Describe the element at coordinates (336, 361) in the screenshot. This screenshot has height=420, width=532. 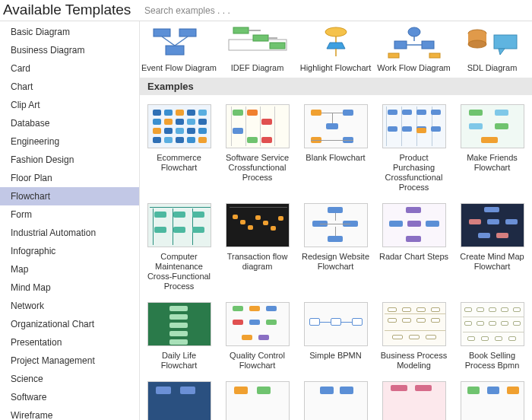
I see `example-label: Simple BPMN` at that location.